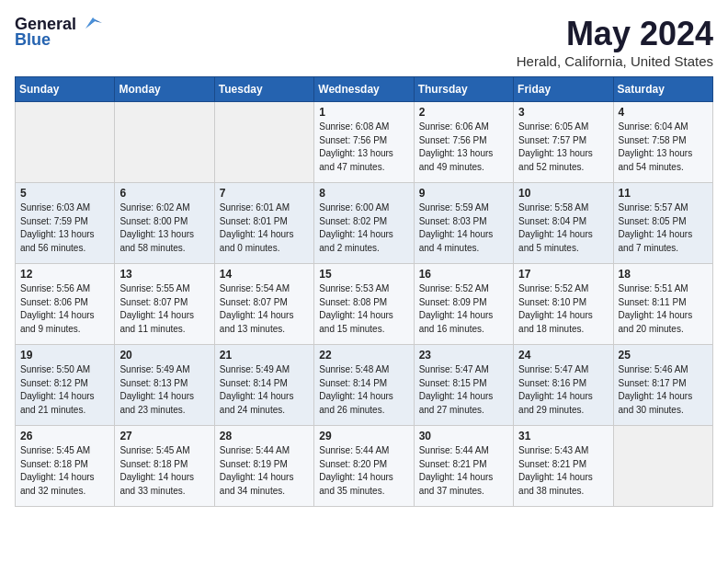 This screenshot has width=728, height=563. What do you see at coordinates (65, 224) in the screenshot?
I see `calendar-cell: 5Sunrise: 6:03 AM Sunset: 7:59 PM Daylig…` at bounding box center [65, 224].